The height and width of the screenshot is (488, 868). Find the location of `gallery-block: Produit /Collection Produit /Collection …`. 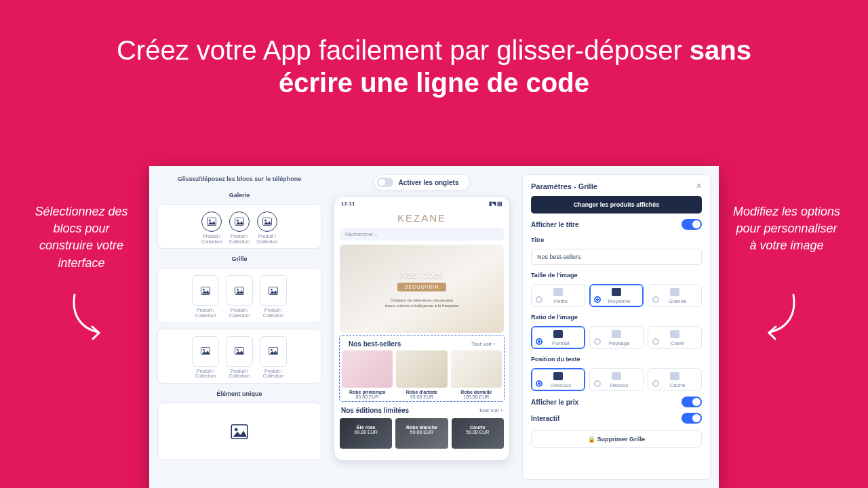

gallery-block: Produit /Collection Produit /Collection … is located at coordinates (239, 226).